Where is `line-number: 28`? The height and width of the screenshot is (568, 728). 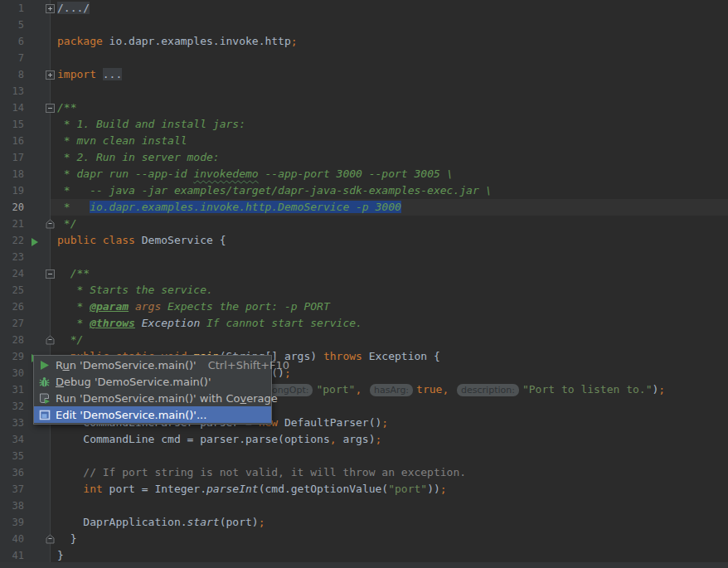
line-number: 28 is located at coordinates (13, 340).